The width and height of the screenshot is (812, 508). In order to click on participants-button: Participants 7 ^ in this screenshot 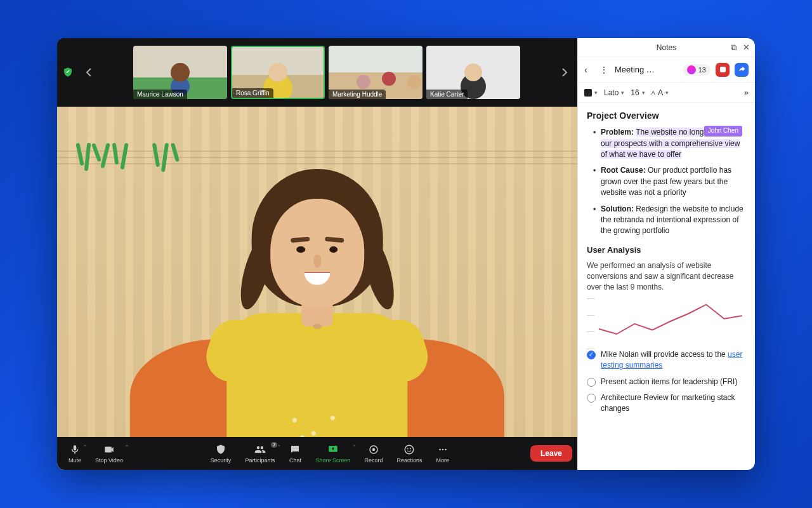, I will do `click(260, 453)`.